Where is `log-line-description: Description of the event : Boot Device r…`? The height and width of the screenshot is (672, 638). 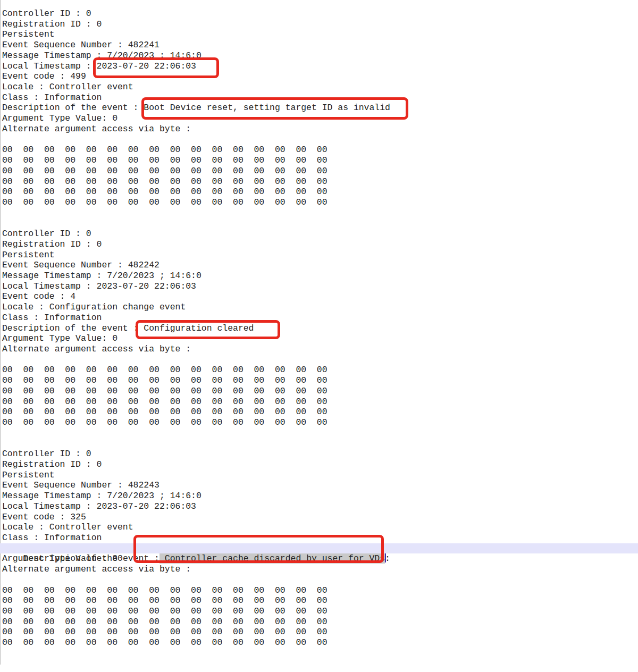 log-line-description: Description of the event : Boot Device r… is located at coordinates (320, 108).